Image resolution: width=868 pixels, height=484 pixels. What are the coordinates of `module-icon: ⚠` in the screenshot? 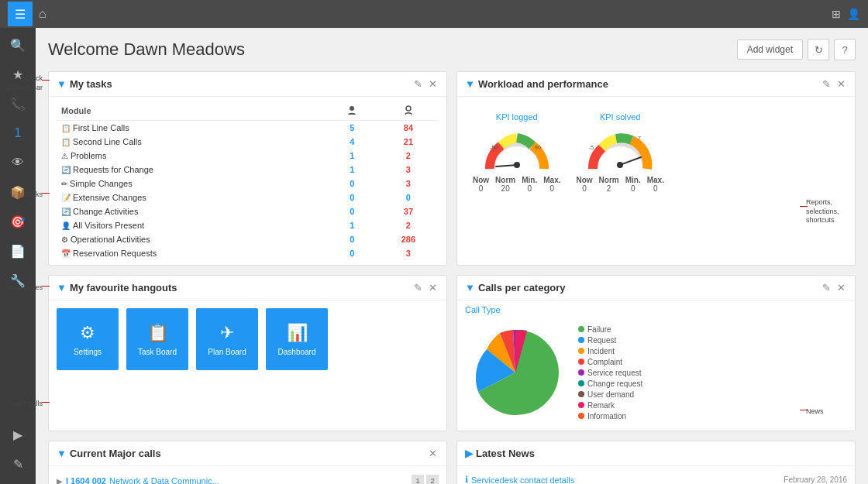 It's located at (65, 156).